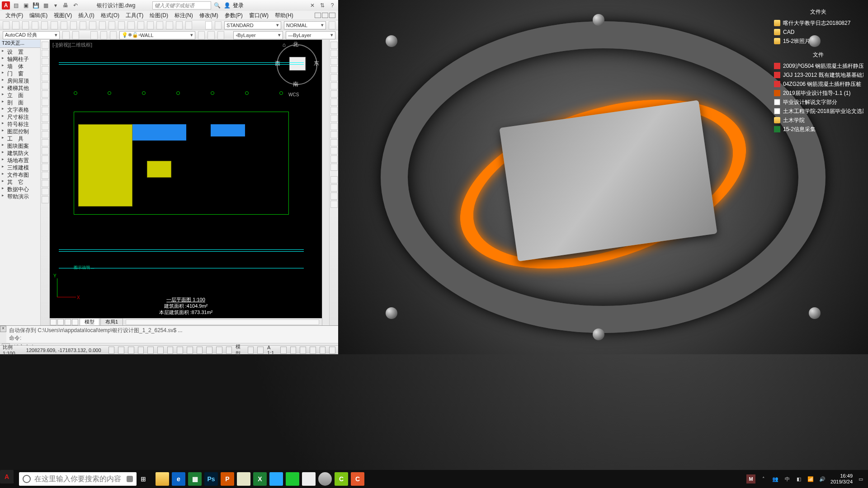  I want to click on palette-item: 墙 体, so click(20, 66).